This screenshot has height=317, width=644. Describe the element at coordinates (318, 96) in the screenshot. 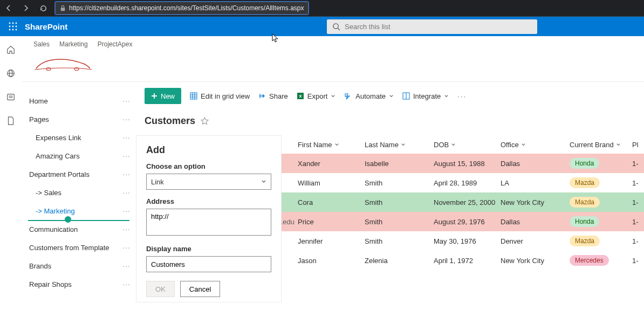

I see `export-label: Export` at that location.